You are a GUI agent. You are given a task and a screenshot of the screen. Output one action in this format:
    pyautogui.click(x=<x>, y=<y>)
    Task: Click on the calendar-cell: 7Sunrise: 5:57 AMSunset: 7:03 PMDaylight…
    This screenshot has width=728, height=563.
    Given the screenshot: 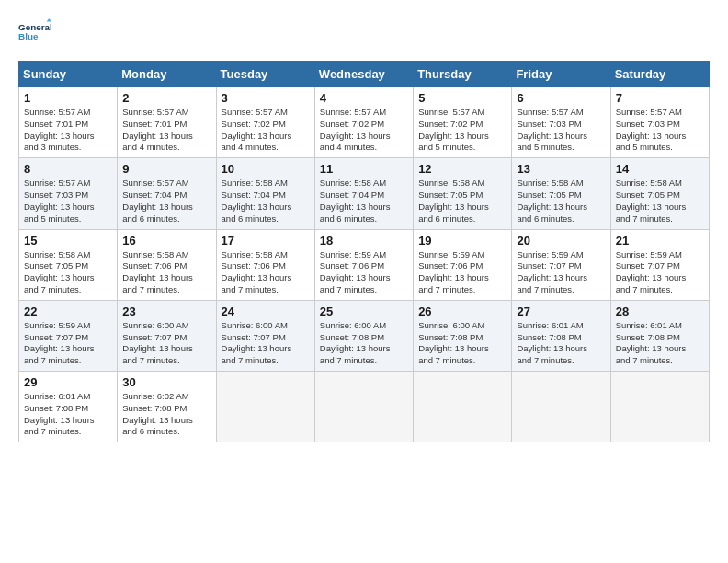 What is the action you would take?
    pyautogui.click(x=660, y=123)
    